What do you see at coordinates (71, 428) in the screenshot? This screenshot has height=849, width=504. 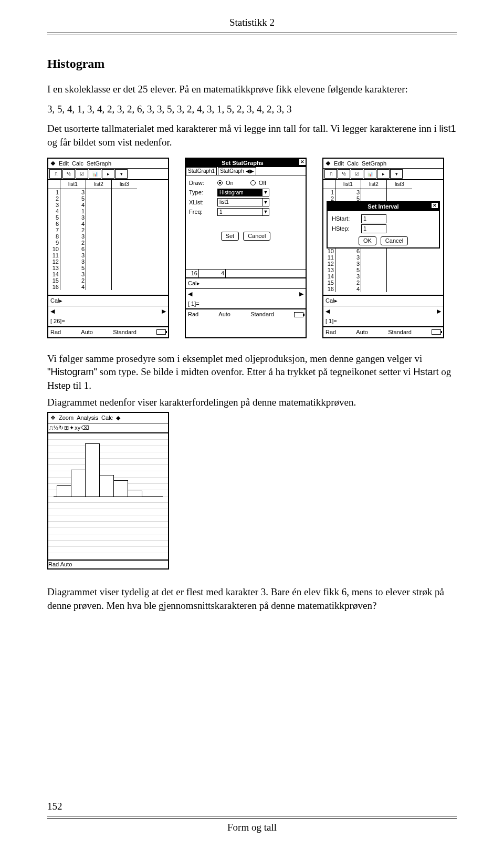 I see `toolbar-btn: ✦` at bounding box center [71, 428].